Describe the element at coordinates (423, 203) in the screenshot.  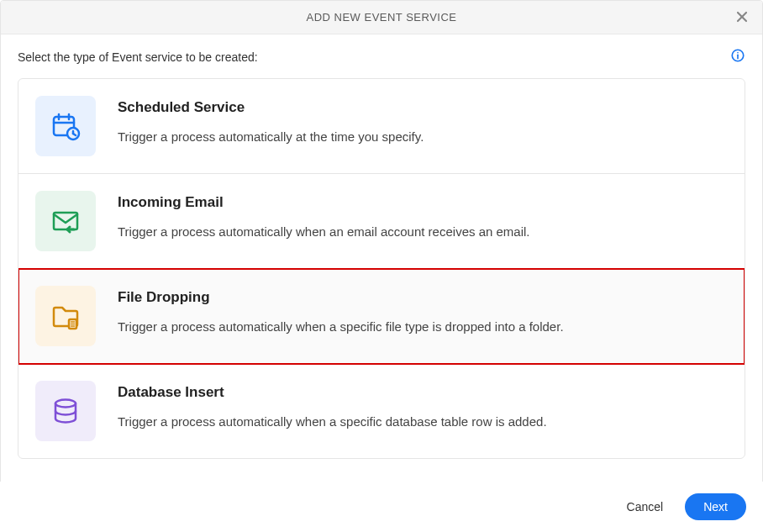
I see `option-title: Incoming Email` at that location.